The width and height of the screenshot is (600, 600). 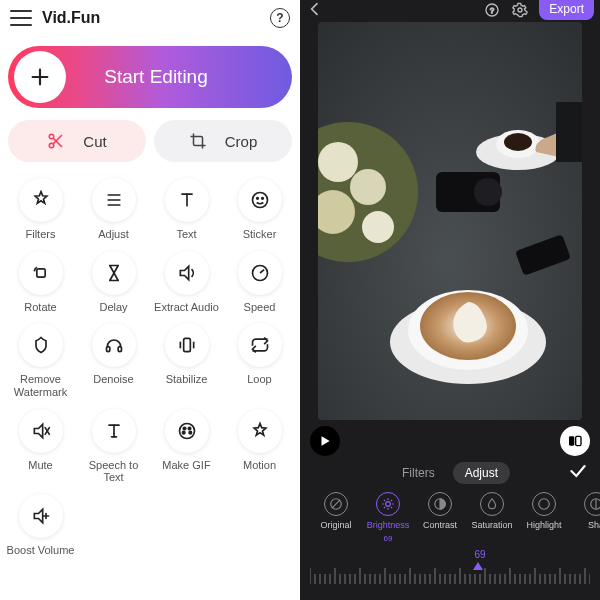 What do you see at coordinates (388, 538) in the screenshot?
I see `adjust-value: 69` at bounding box center [388, 538].